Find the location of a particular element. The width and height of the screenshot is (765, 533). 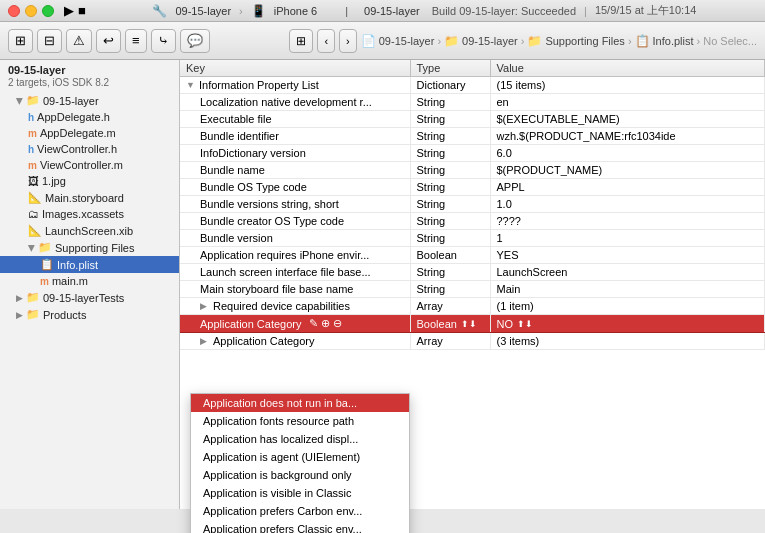

nav-back-btn: ‹ is located at coordinates (326, 41).